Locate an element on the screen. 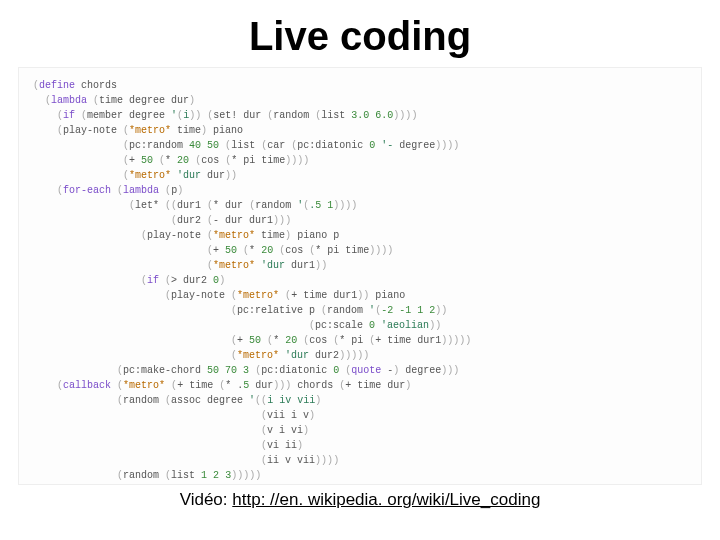  footer-prefix: Vidéo: is located at coordinates (206, 500).